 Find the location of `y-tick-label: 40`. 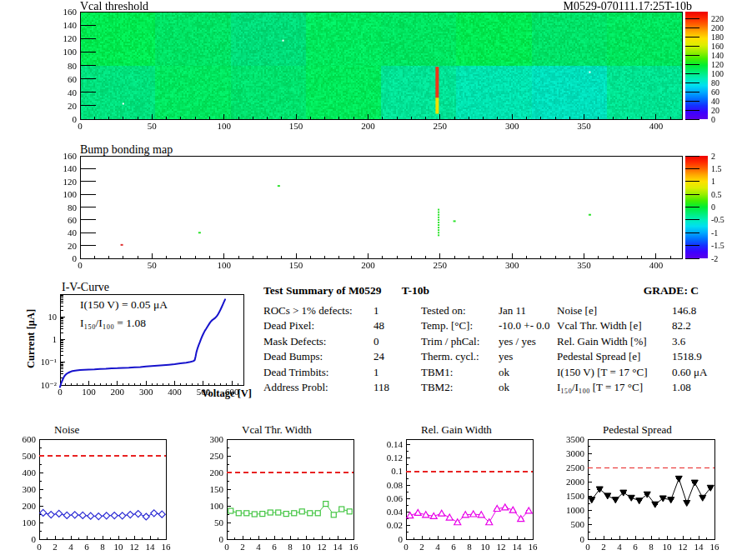

y-tick-label: 40 is located at coordinates (73, 92).